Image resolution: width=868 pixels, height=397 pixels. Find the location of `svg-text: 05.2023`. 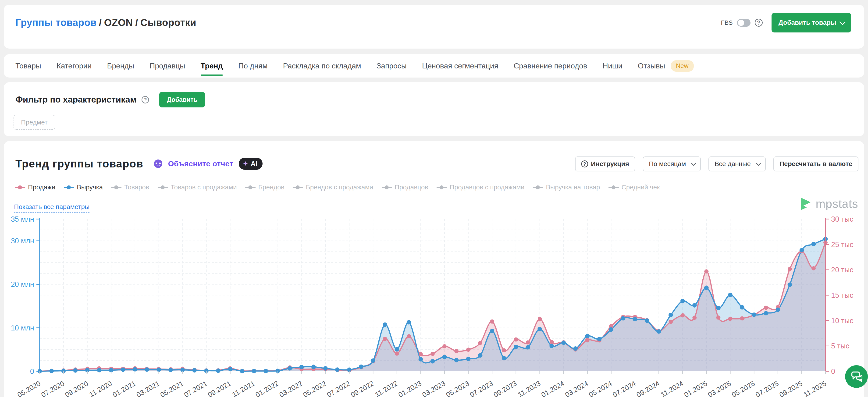

svg-text: 05.2023 is located at coordinates (457, 388).